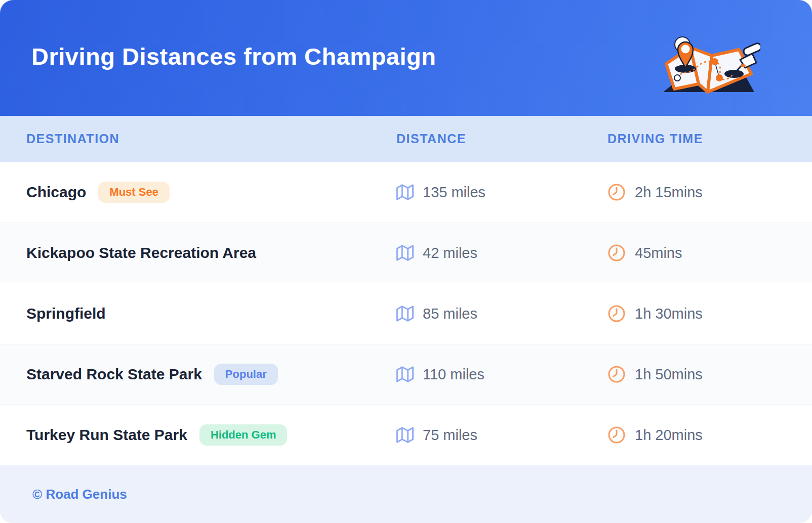  I want to click on status-badge: Hidden Gem, so click(243, 435).